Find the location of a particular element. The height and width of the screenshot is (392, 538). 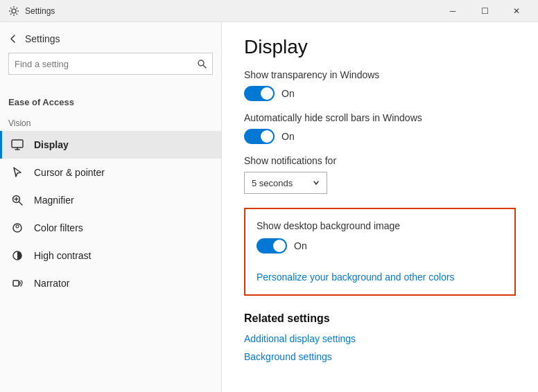

desktop-bg-label: Show desktop background image is located at coordinates (380, 226).